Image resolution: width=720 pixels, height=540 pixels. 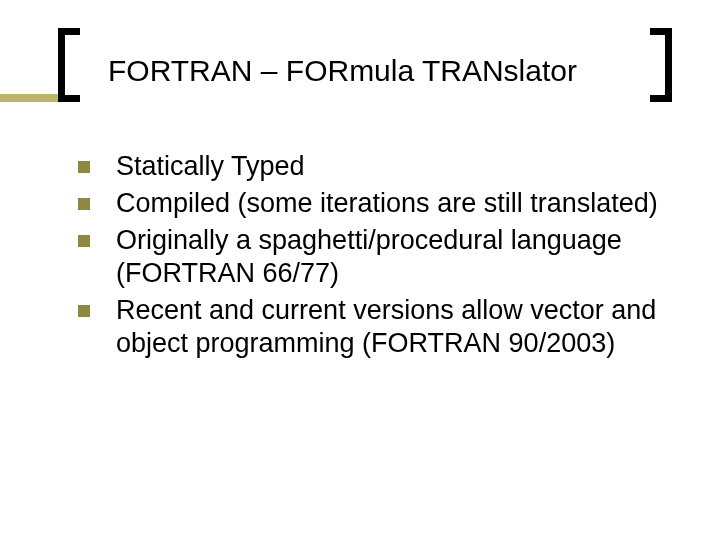 What do you see at coordinates (210, 166) in the screenshot?
I see `list-item-text: Statically Typed` at bounding box center [210, 166].